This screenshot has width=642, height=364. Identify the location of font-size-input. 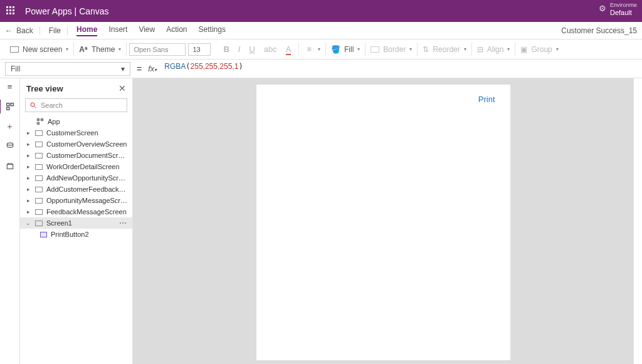
(199, 49).